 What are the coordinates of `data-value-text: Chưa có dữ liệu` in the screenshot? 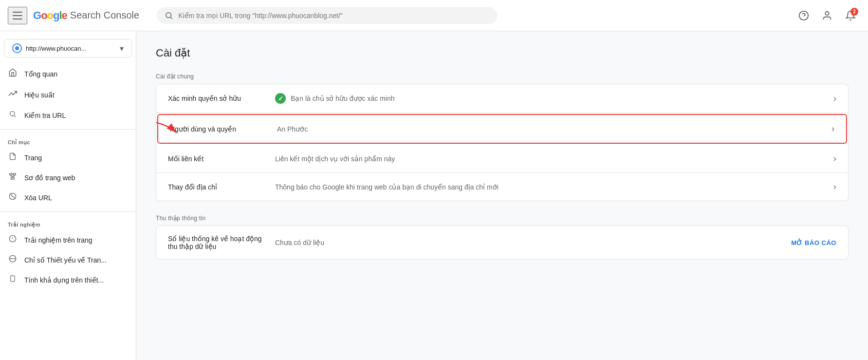 It's located at (300, 243).